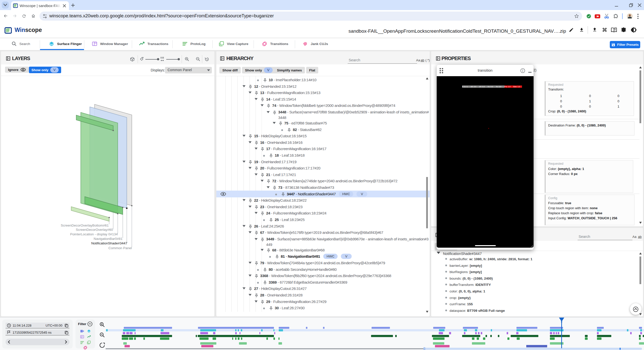  Describe the element at coordinates (94, 230) in the screenshot. I see `svg-text: ScreenDecorOverlay#60` at that location.